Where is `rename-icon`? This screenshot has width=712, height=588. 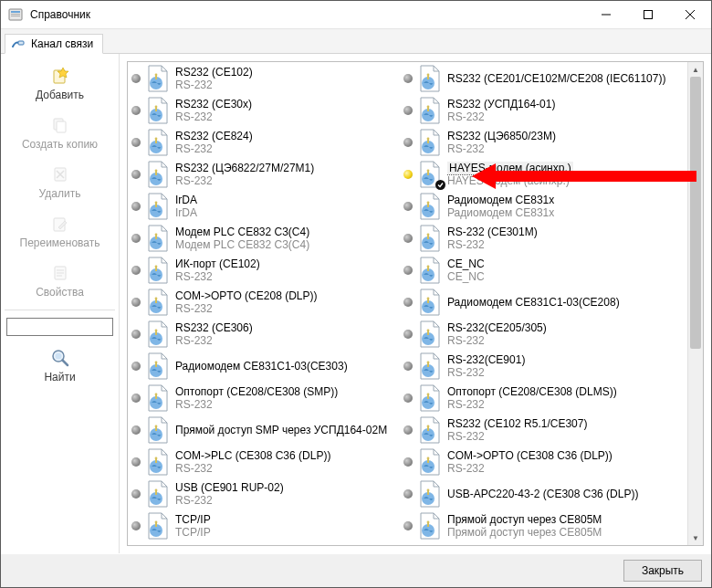 rename-icon is located at coordinates (60, 224).